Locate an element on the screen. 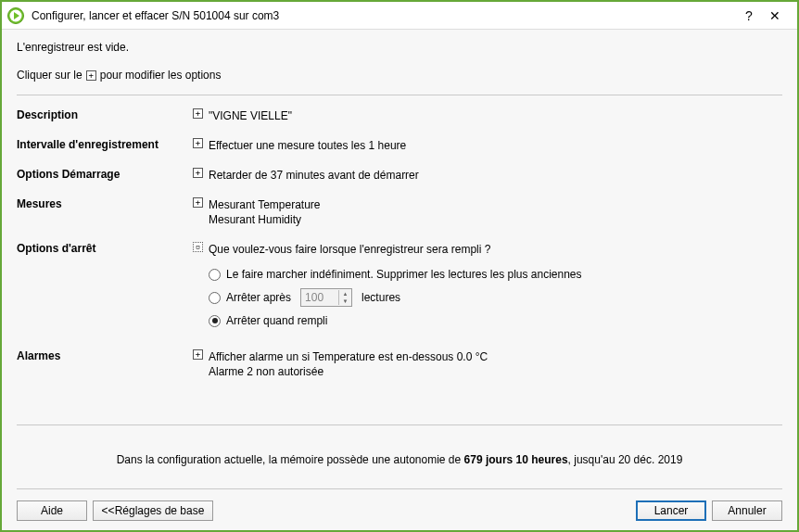  collapse-stop: ▫ is located at coordinates (198, 247).